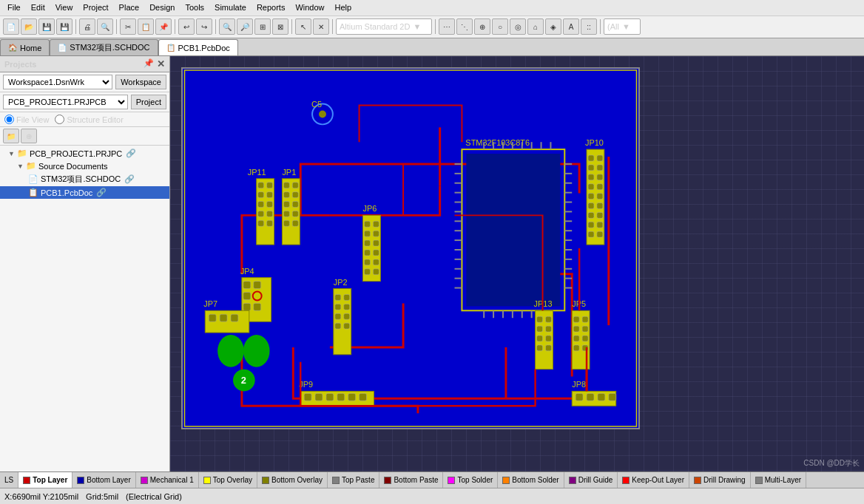  What do you see at coordinates (531, 480) in the screenshot?
I see `layer-tab-bot-solder: Bottom Solder` at bounding box center [531, 480].